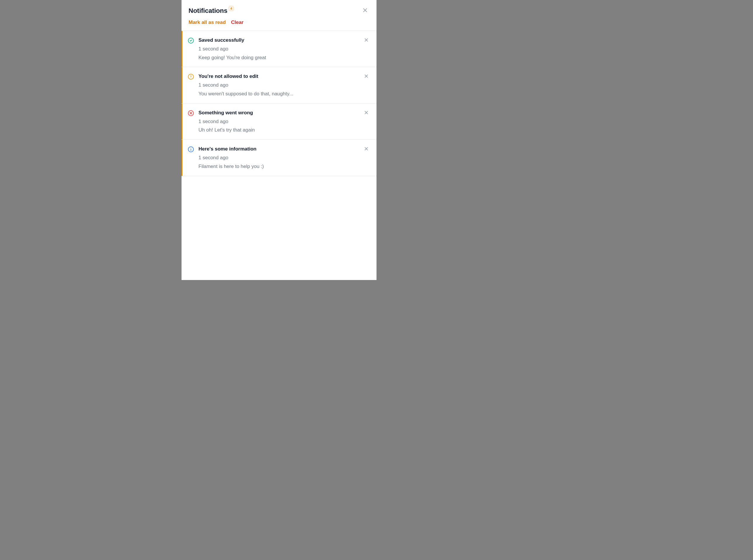 This screenshot has height=560, width=753. What do you see at coordinates (279, 113) in the screenshot?
I see `notification-title: Something went wrong` at bounding box center [279, 113].